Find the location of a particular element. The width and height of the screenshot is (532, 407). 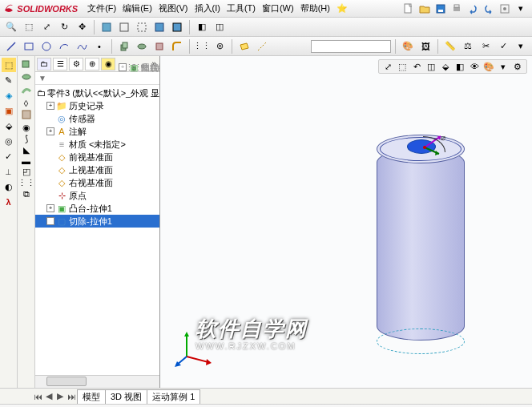

sketch-arc-icon is located at coordinates (64, 46).